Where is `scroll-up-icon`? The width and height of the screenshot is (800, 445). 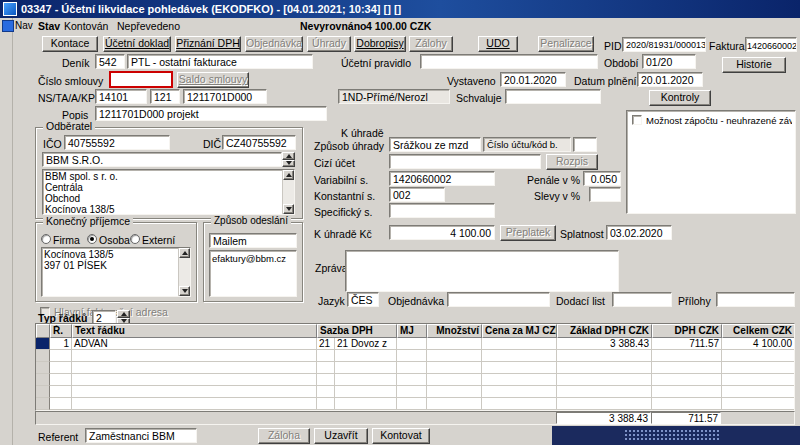 scroll-up-icon is located at coordinates (288, 175).